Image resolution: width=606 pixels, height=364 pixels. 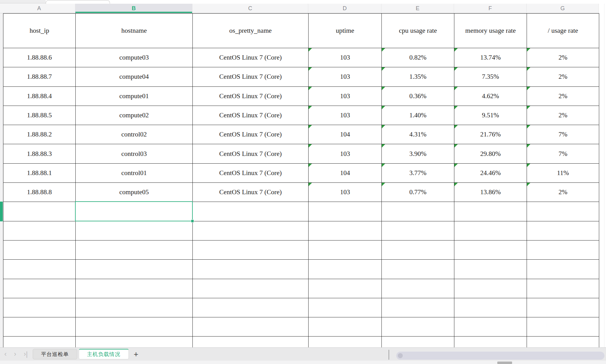 I want to click on add-sheet-button: +, so click(x=136, y=354).